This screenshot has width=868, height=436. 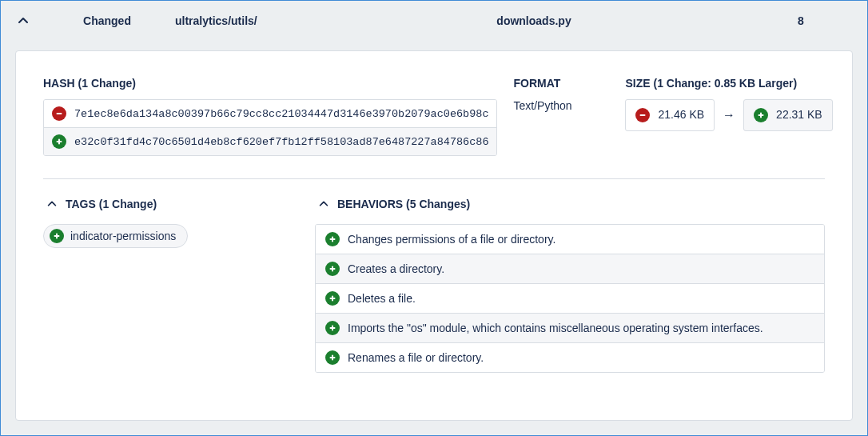 What do you see at coordinates (434, 179) in the screenshot?
I see `divider` at bounding box center [434, 179].